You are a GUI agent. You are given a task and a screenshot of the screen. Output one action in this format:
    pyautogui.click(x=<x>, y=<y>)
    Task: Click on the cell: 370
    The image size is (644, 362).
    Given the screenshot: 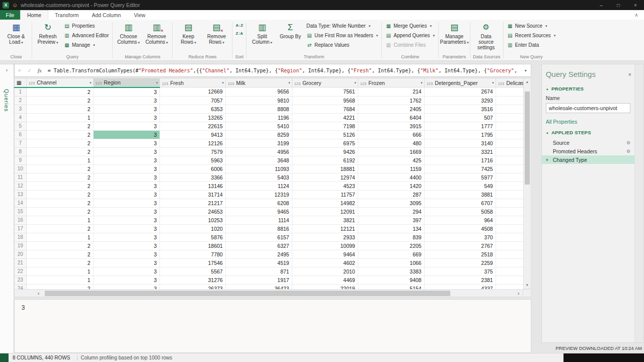 What is the action you would take?
    pyautogui.click(x=460, y=237)
    